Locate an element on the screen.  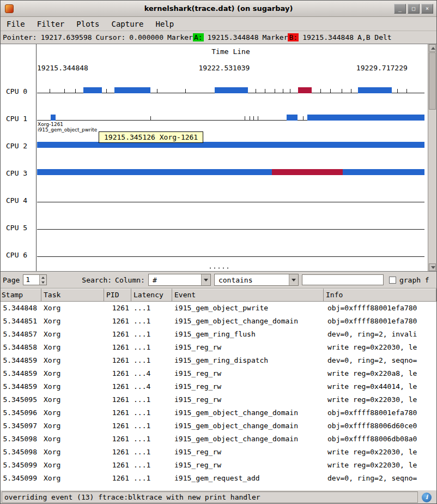
column-header-pid: PID is located at coordinates (118, 295).